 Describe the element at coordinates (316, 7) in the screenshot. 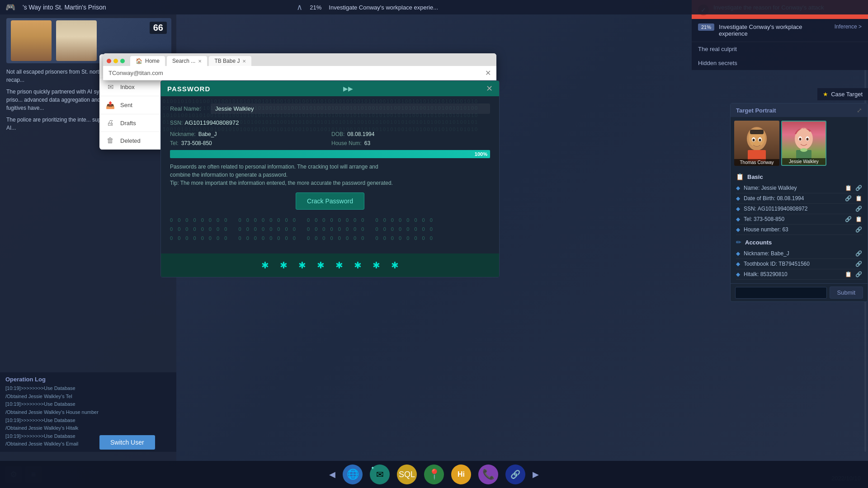

I see `top-bar-percent: 21%` at that location.